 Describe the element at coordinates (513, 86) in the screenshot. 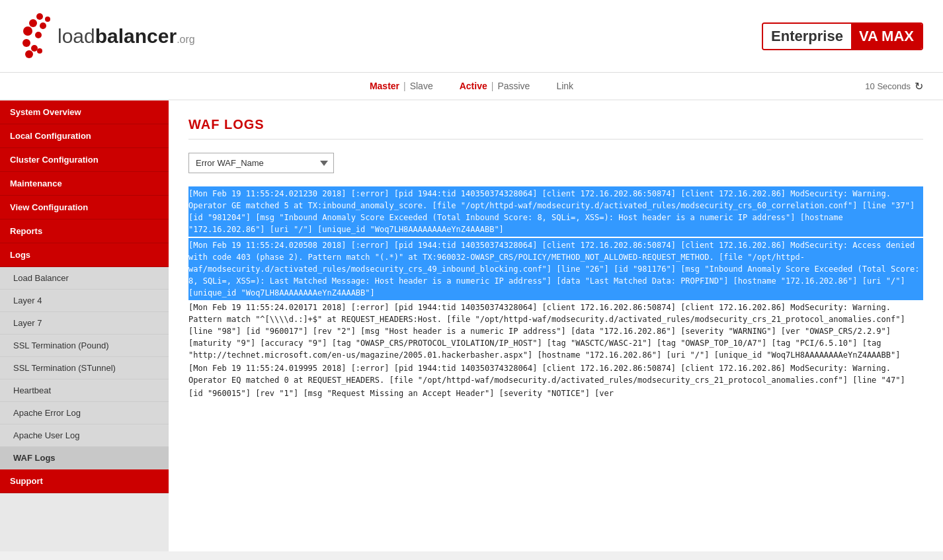

I see `passive-link: Passive` at that location.